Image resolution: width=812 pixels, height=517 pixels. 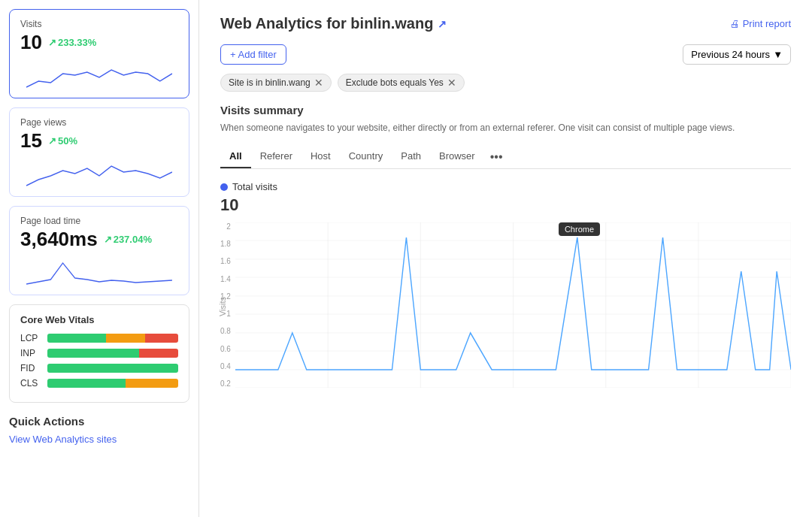 What do you see at coordinates (579, 229) in the screenshot?
I see `chart-tooltip: Chrome` at bounding box center [579, 229].